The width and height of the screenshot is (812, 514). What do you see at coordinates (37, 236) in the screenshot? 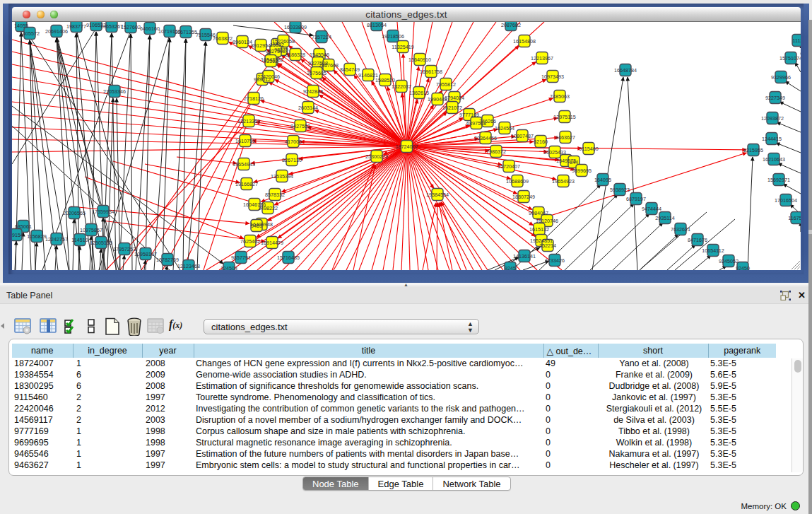
I see `svg-text: 1156829` at bounding box center [37, 236].